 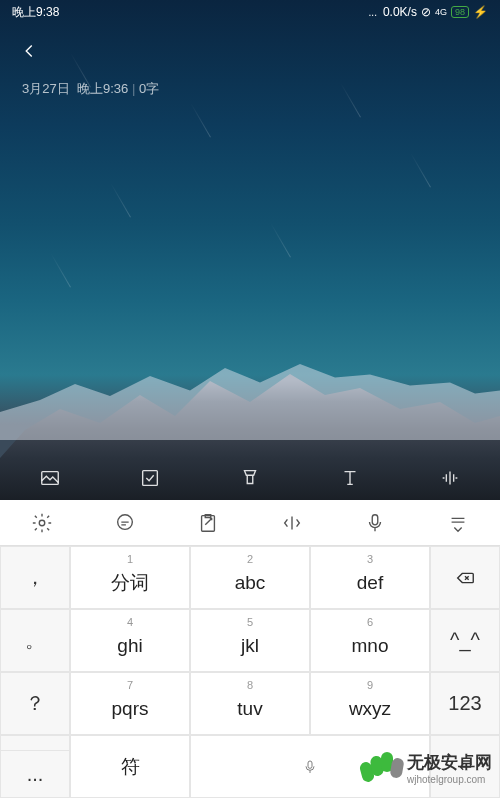 What do you see at coordinates (426, 12) in the screenshot?
I see `dnd-icon: ⊘` at bounding box center [426, 12].